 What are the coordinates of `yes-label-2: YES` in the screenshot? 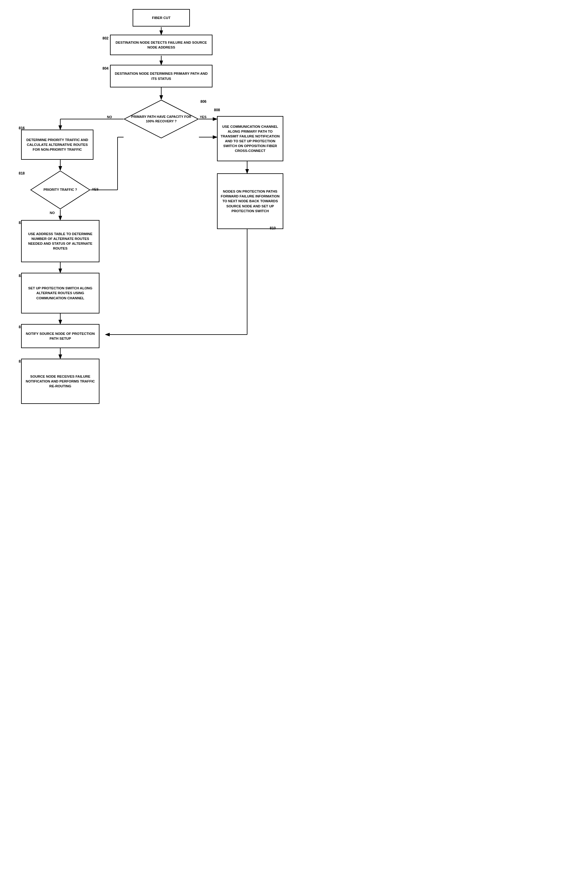 It's located at (95, 189).